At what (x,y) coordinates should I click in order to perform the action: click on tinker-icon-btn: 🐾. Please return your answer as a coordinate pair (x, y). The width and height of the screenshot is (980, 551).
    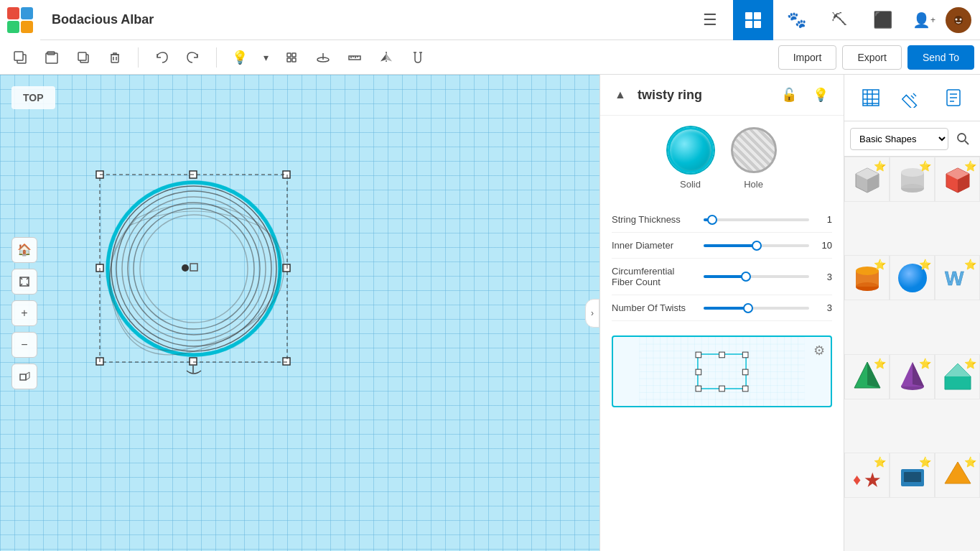
    Looking at the image, I should click on (796, 20).